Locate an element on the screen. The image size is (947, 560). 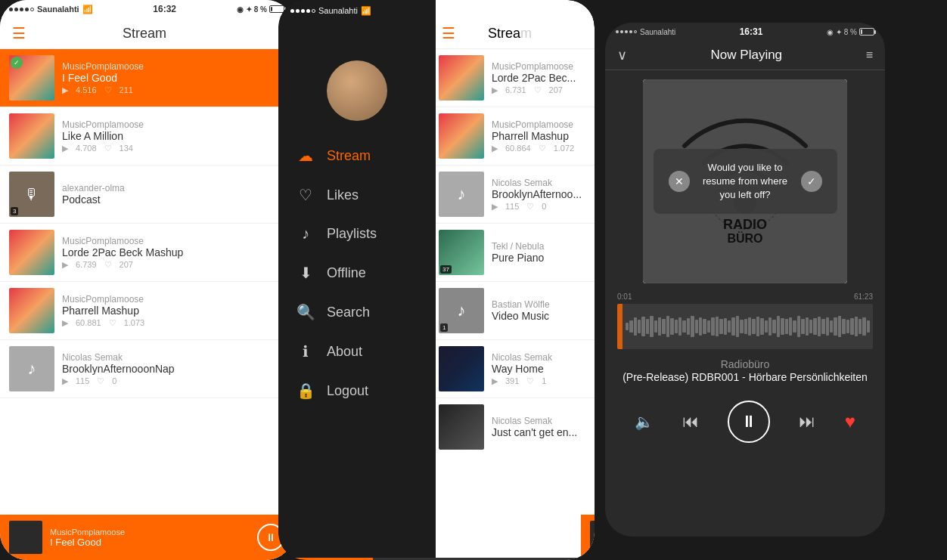
time-2: 15:43 is located at coordinates (449, 11).